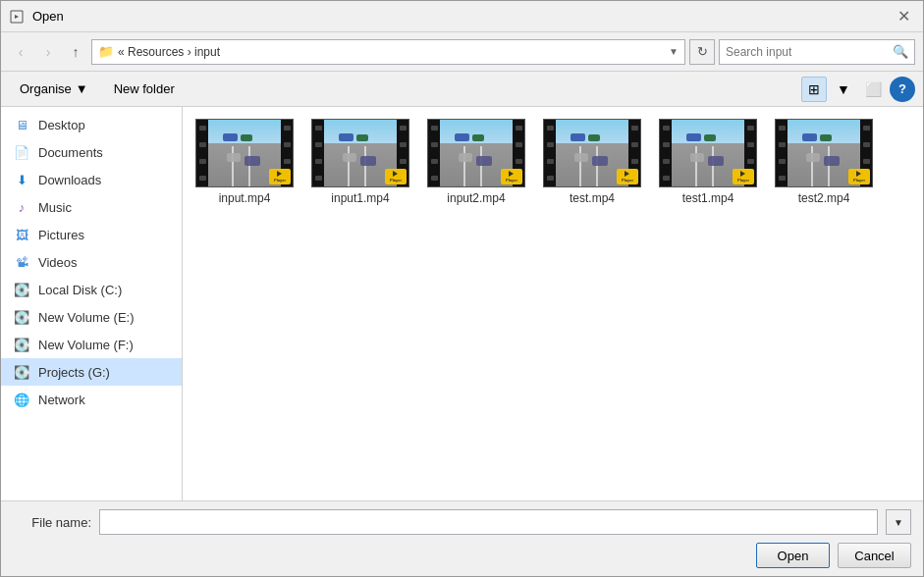 The height and width of the screenshot is (577, 924). I want to click on documents-icon: 📄, so click(22, 152).